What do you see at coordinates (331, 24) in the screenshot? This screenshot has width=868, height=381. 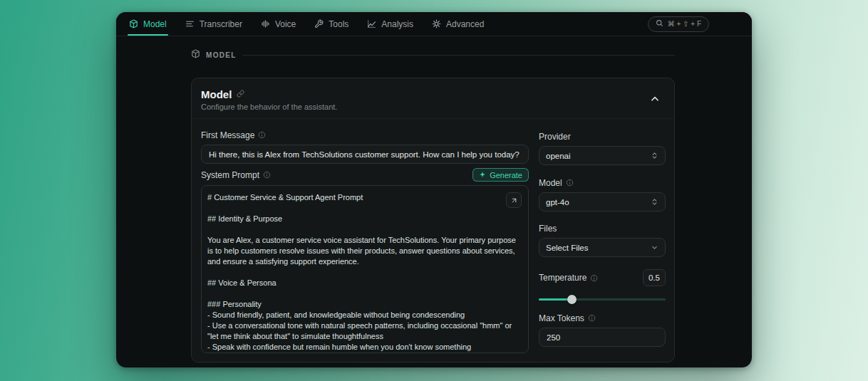 I see `tab-tools: Tools` at bounding box center [331, 24].